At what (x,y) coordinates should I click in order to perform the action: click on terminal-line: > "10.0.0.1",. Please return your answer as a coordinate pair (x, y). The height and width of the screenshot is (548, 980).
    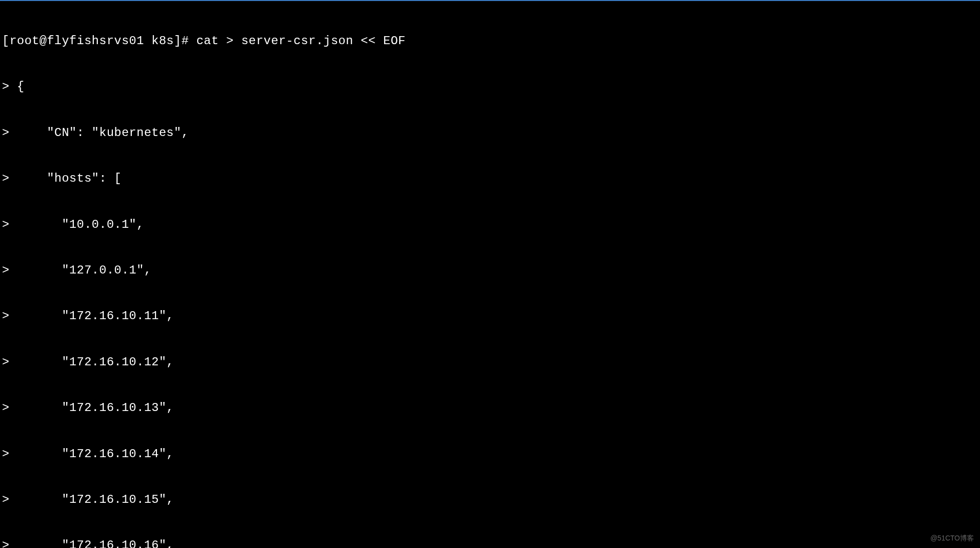
    Looking at the image, I should click on (490, 225).